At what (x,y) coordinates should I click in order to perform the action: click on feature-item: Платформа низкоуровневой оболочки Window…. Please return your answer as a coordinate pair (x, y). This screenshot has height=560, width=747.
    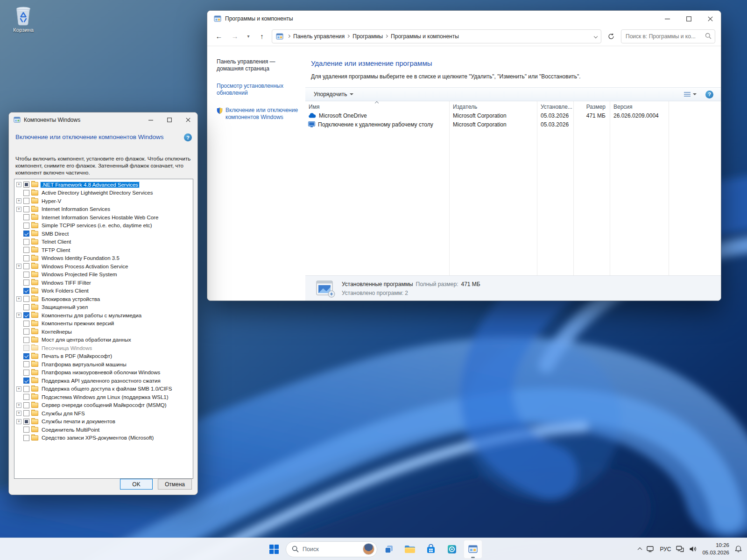
    Looking at the image, I should click on (104, 373).